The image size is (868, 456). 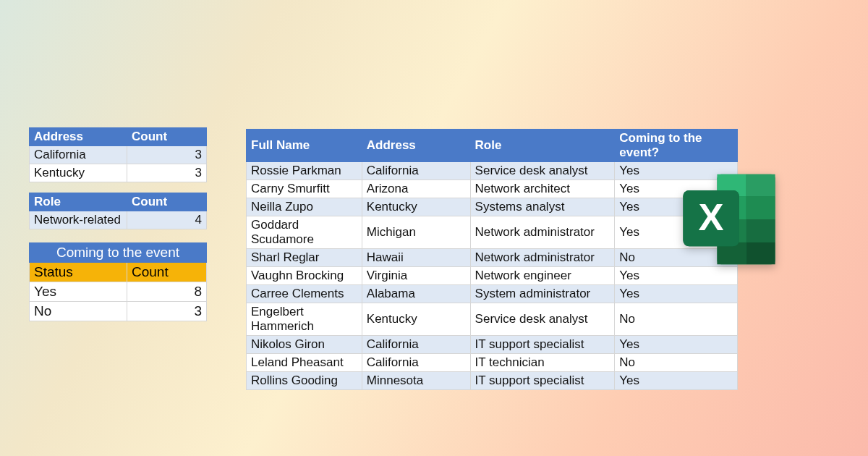 What do you see at coordinates (119, 292) in the screenshot?
I see `table-row: Yes 8` at bounding box center [119, 292].